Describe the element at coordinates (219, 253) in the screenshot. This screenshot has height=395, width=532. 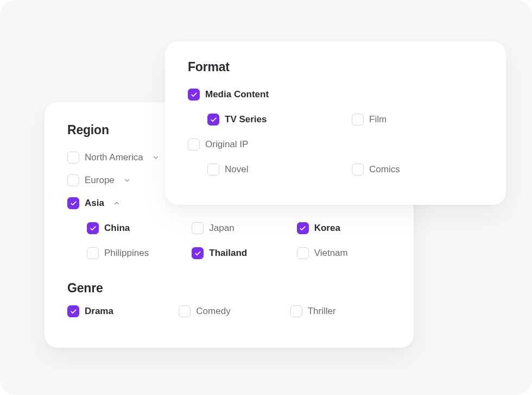
I see `checkbox-thailand: Thailand` at that location.